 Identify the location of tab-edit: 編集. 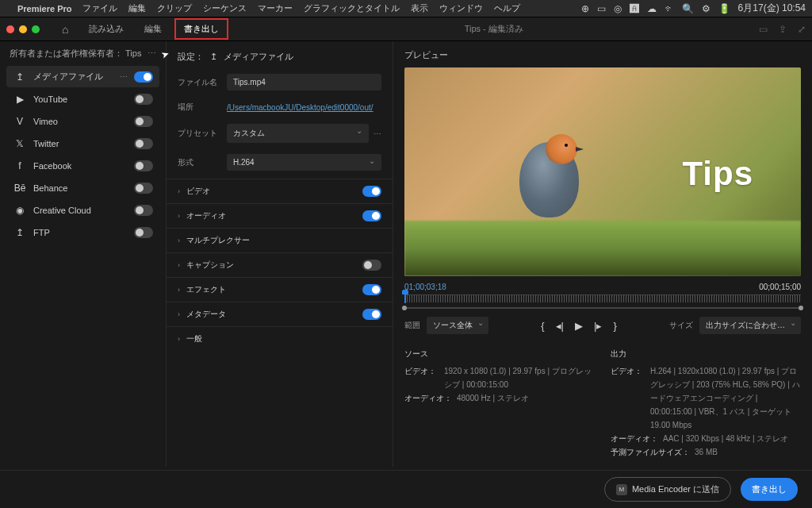
(153, 29).